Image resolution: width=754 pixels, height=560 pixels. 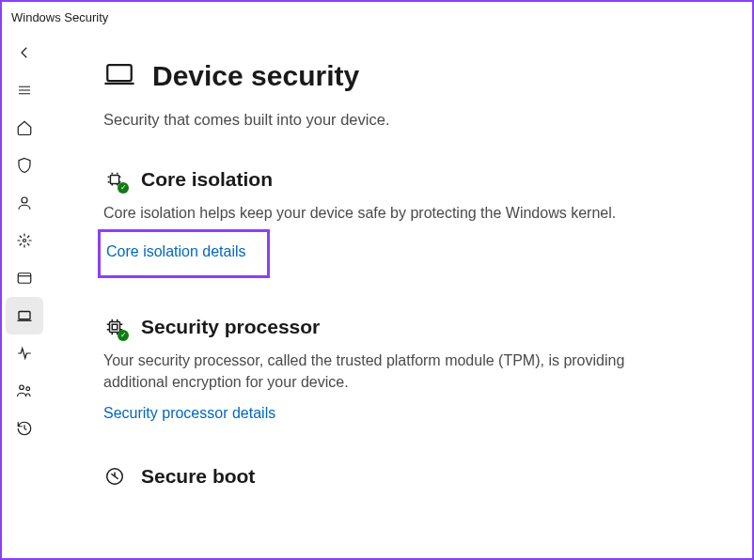 What do you see at coordinates (367, 212) in the screenshot?
I see `core-isolation-description: Core isolation helps keep your device sa…` at bounding box center [367, 212].